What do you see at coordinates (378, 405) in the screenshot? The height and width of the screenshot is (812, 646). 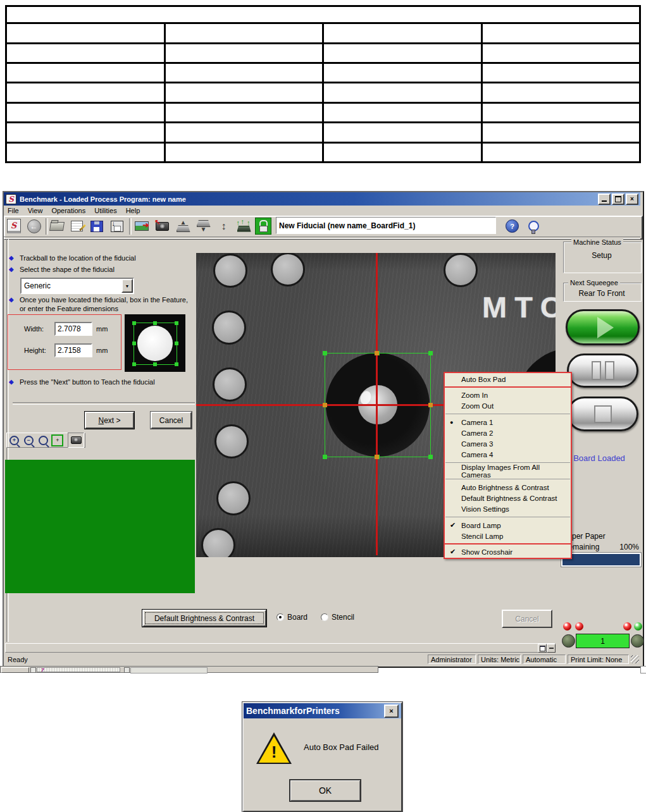 I see `camera-selection-box` at bounding box center [378, 405].